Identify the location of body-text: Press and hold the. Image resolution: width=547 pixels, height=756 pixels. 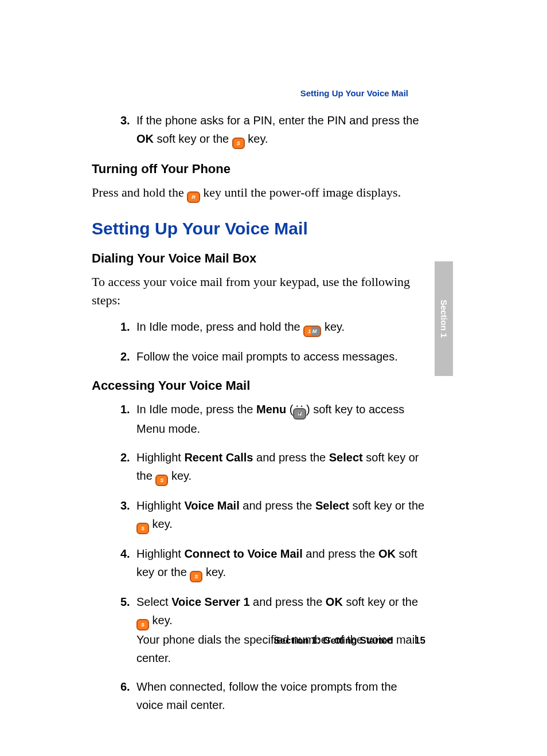
(139, 193).